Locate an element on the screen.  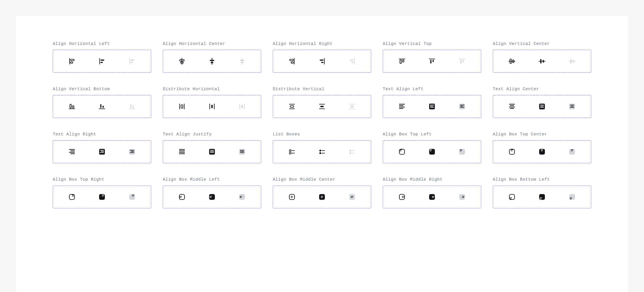
icon-cell-align-box-middle-left: Align Box Middle Left is located at coordinates (212, 192).